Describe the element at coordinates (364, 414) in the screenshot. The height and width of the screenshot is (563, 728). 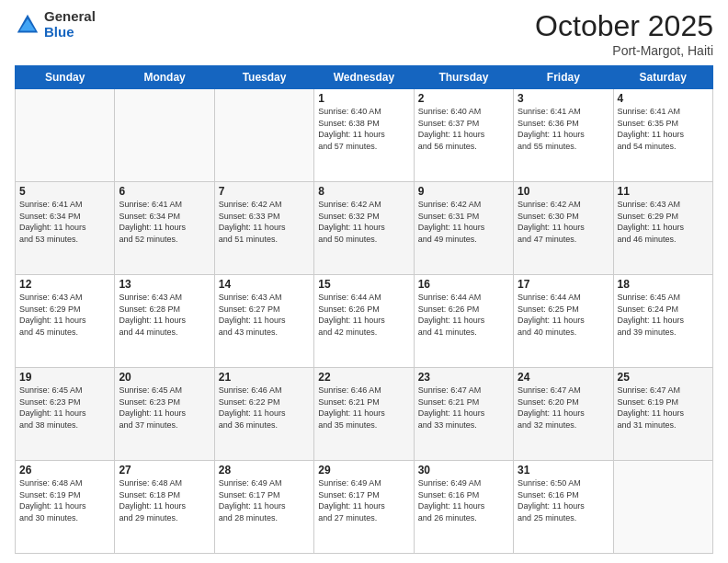
I see `calendar-cell: 22Sunrise: 6:46 AM Sunset: 6:21 PM Dayli…` at that location.